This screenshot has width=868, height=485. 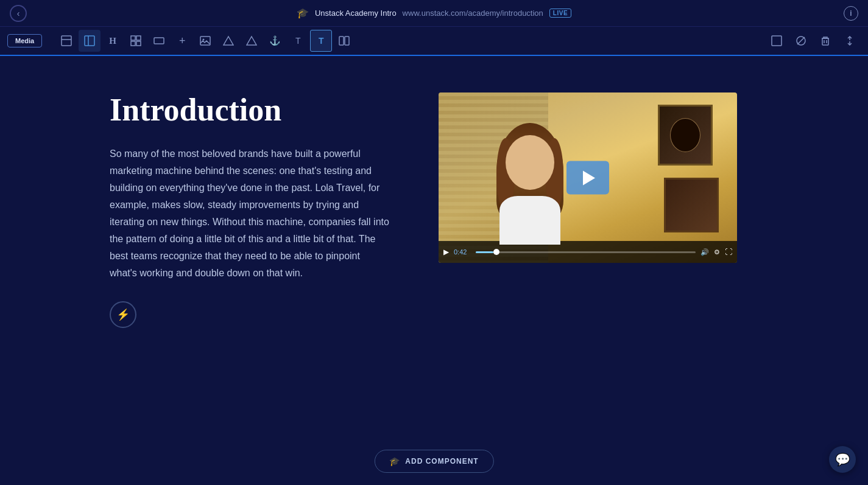 I want to click on heading-icon: H, so click(x=113, y=41).